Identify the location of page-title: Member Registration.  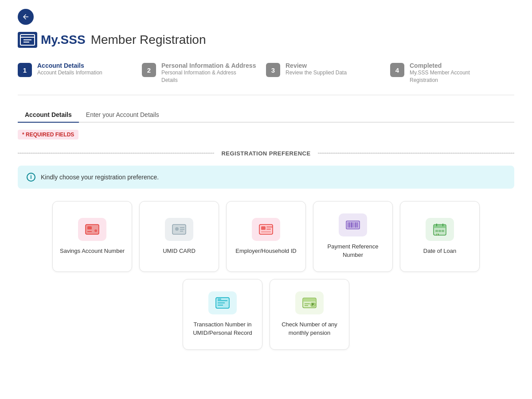
(149, 40).